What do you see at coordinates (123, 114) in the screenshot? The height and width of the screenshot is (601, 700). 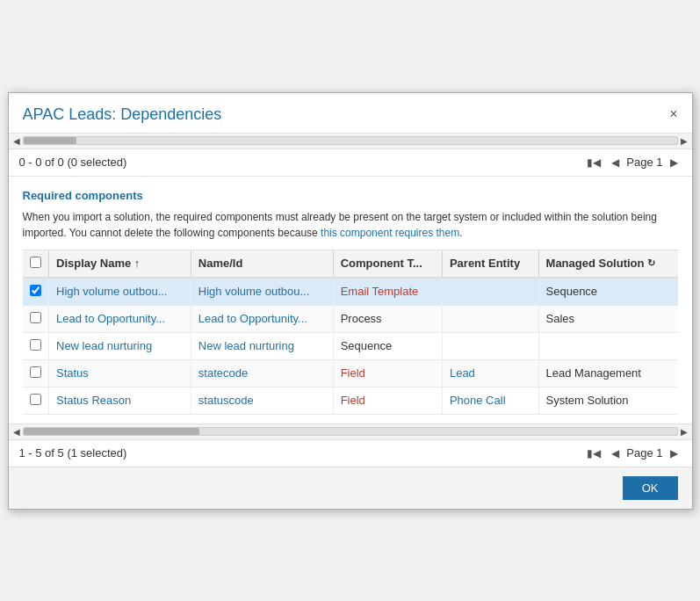 I see `dialog-title: APAC Leads: Dependencies` at bounding box center [123, 114].